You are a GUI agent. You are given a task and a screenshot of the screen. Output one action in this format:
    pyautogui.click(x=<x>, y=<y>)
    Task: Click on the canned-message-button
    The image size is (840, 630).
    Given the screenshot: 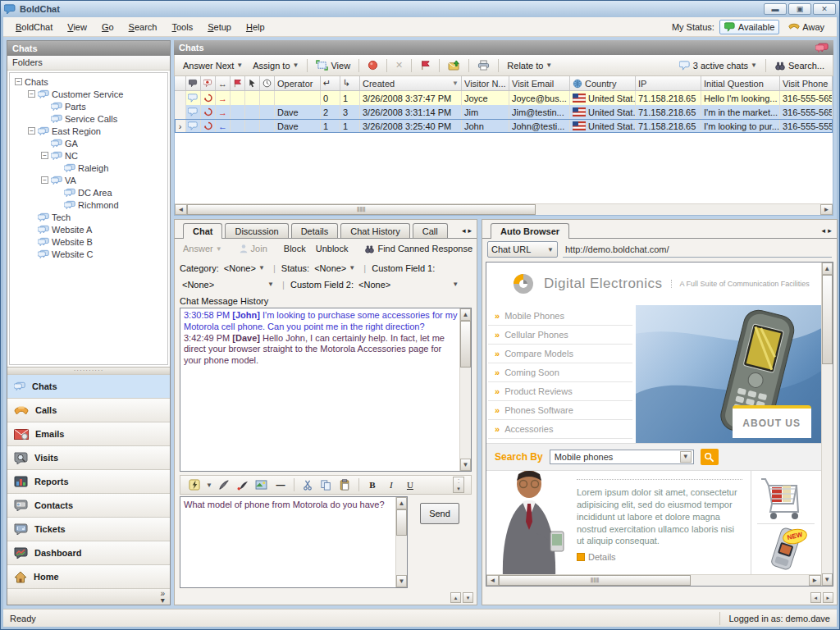 What is the action you would take?
    pyautogui.click(x=194, y=485)
    